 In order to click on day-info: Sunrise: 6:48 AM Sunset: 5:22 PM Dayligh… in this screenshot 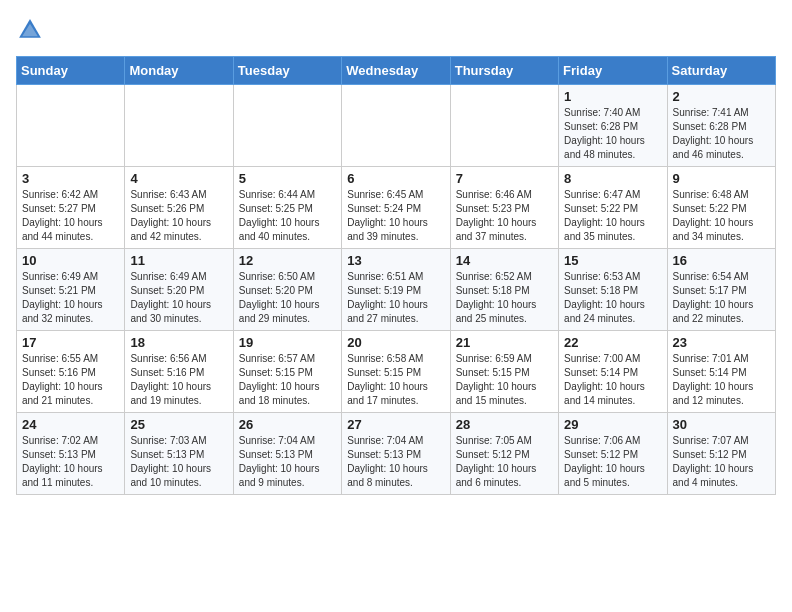, I will do `click(722, 216)`.